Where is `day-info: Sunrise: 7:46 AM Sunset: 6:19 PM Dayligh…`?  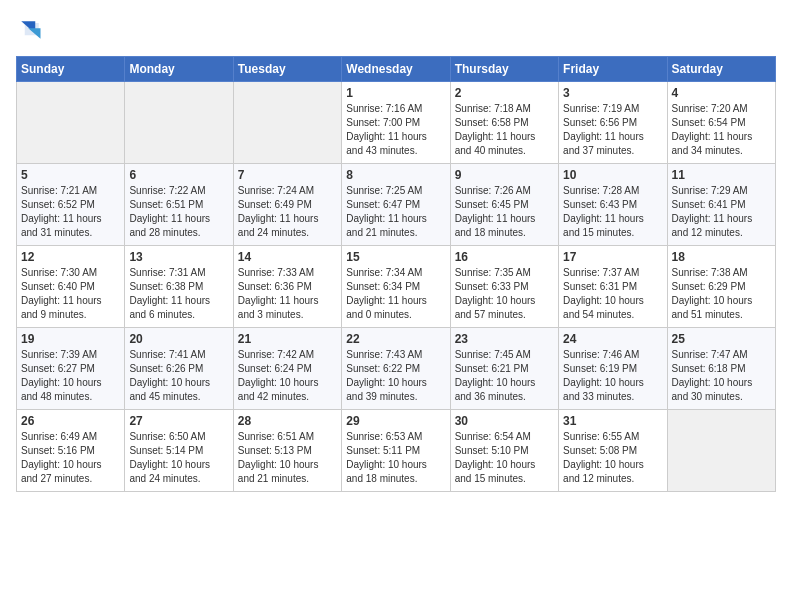 day-info: Sunrise: 7:46 AM Sunset: 6:19 PM Dayligh… is located at coordinates (612, 376).